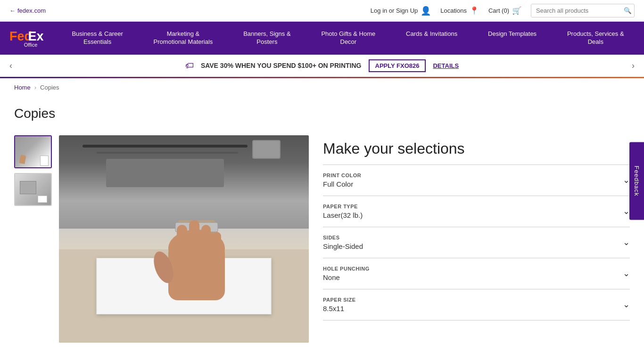 Image resolution: width=644 pixels, height=362 pixels. I want to click on back-link: ← fedex.com, so click(27, 10).